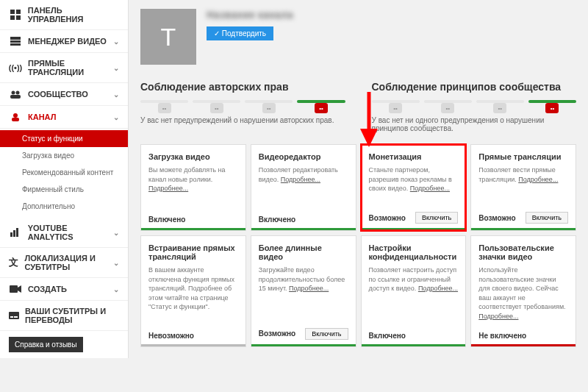 Image resolution: width=588 pixels, height=392 pixels. What do you see at coordinates (14, 316) in the screenshot?
I see `subtitles-icon` at bounding box center [14, 316].